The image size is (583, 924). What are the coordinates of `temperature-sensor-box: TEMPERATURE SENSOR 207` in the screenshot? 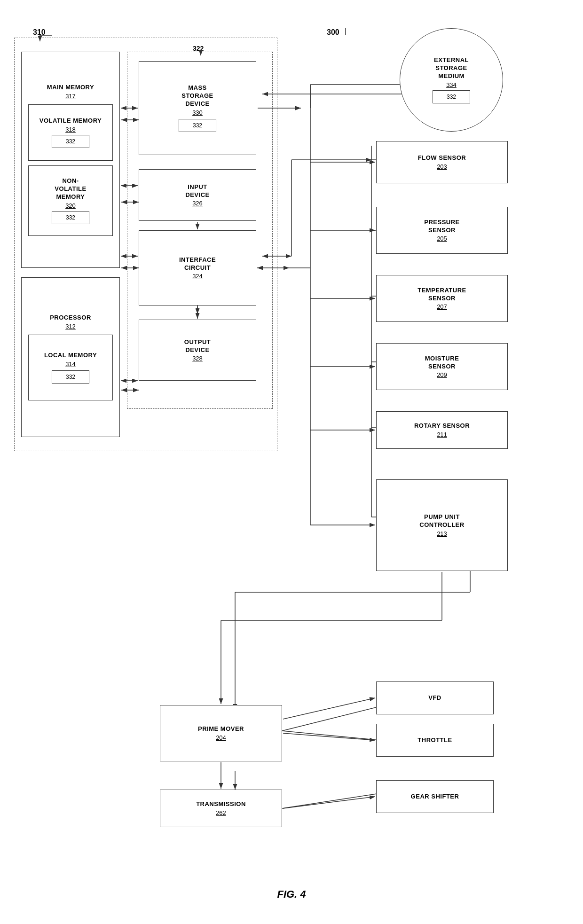 It's located at (442, 298).